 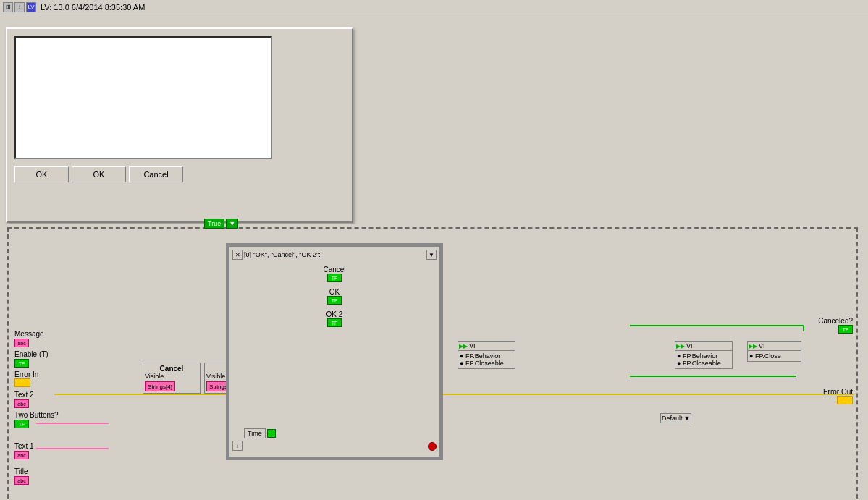 What do you see at coordinates (704, 356) in the screenshot?
I see `right-fp-behavior-row: ● FP.Behavior` at bounding box center [704, 356].